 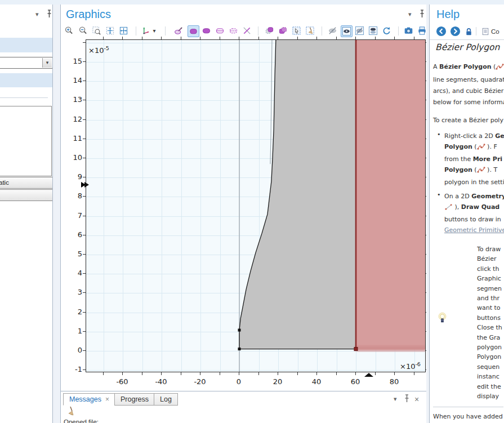 What do you see at coordinates (233, 30) in the screenshot?
I see `ellipse-dashed-icon` at bounding box center [233, 30].